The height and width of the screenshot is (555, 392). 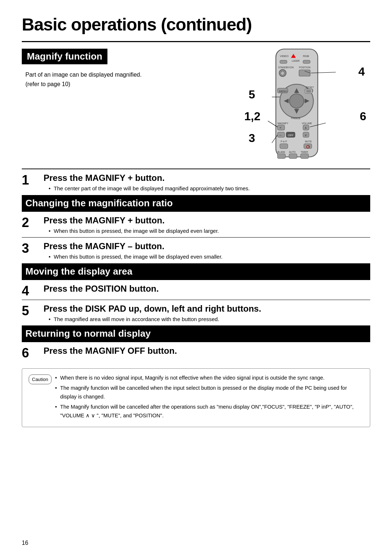 I want to click on svg-text: MUTE, so click(x=309, y=142).